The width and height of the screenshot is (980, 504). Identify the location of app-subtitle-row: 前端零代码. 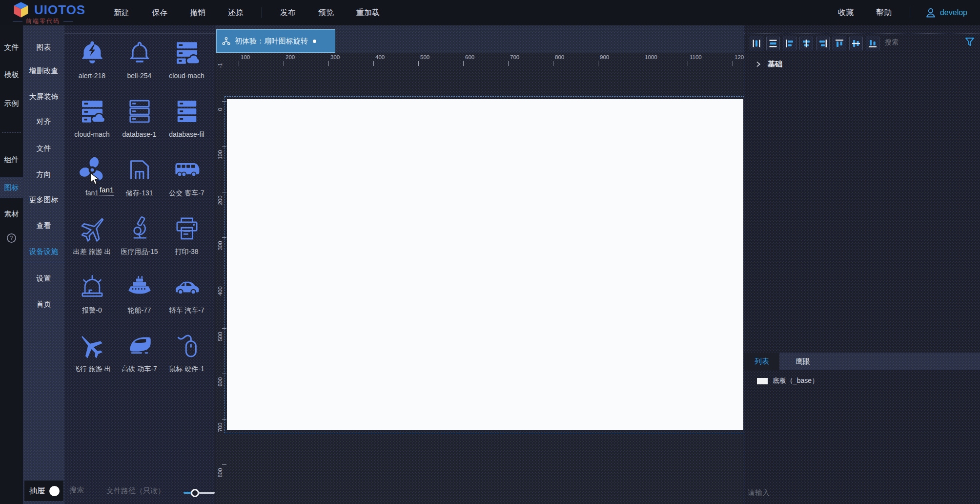
(43, 21).